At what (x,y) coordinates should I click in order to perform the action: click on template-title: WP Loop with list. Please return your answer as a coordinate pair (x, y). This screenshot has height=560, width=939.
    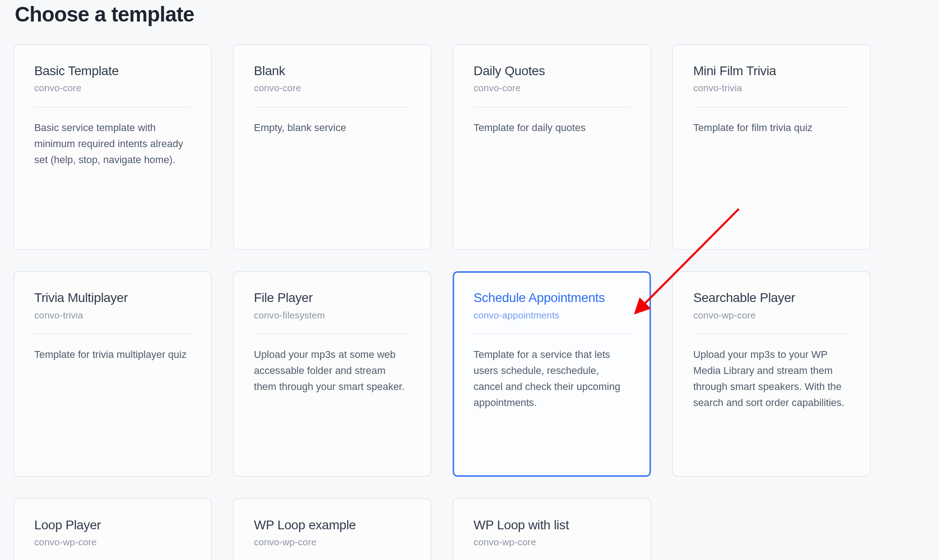
    Looking at the image, I should click on (552, 525).